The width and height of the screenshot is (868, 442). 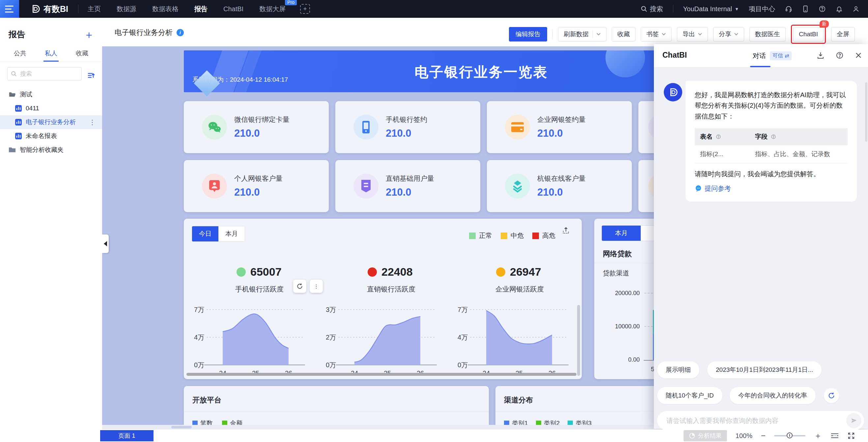 I want to click on area-chart-mobile-activity: 0万4万7万242526, so click(x=249, y=340).